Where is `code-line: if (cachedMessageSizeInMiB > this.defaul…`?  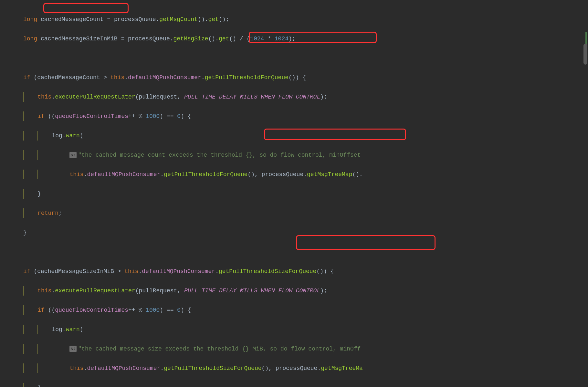
code-line: if (cachedMessageSizeInMiB > this.defaul… is located at coordinates (306, 271).